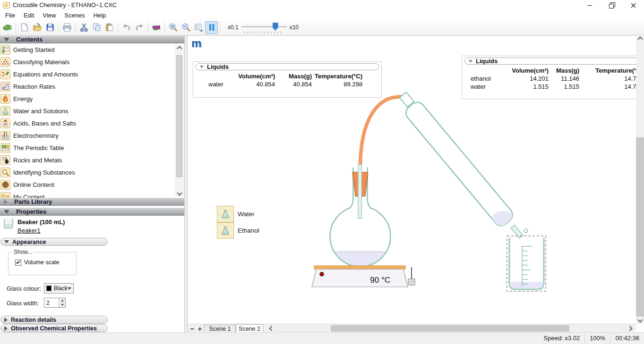 Image resolution: width=644 pixels, height=344 pixels. What do you see at coordinates (186, 27) in the screenshot?
I see `zoom-out-button` at bounding box center [186, 27].